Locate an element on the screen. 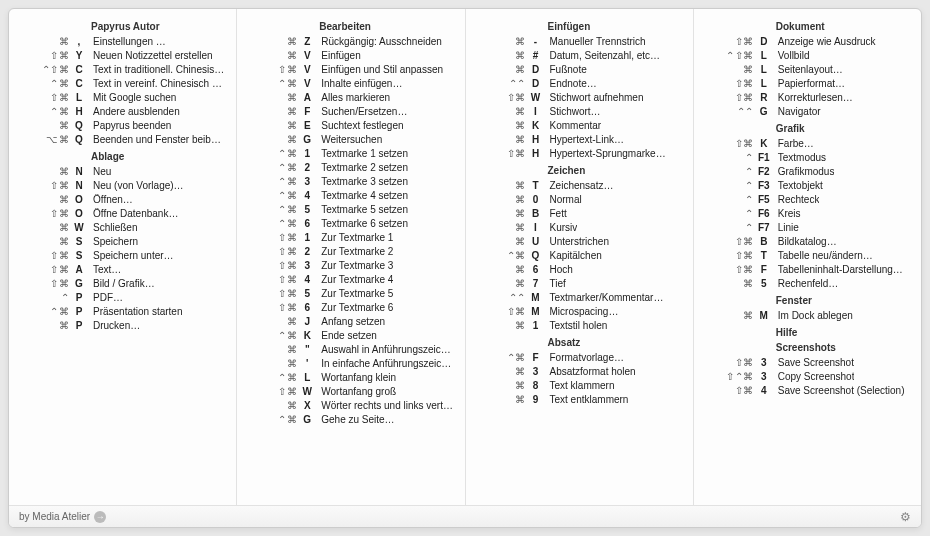 Image resolution: width=930 pixels, height=536 pixels. shortcut-row: ⌘KKommentar is located at coordinates (576, 126).